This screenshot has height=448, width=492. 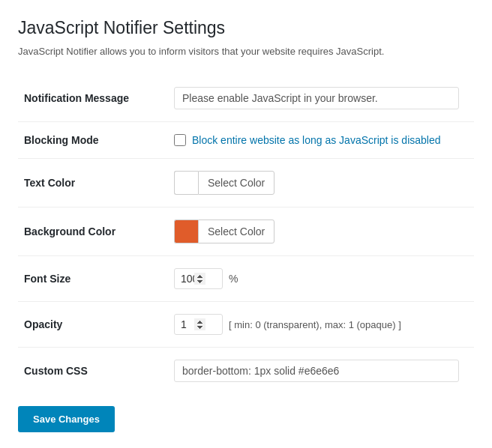 What do you see at coordinates (198, 279) in the screenshot?
I see `font-size-spinner` at bounding box center [198, 279].